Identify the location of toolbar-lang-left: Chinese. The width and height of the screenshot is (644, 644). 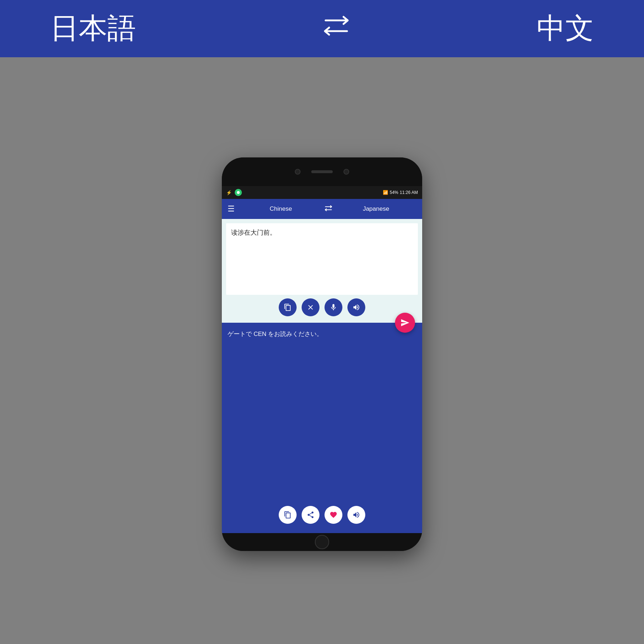
(281, 209).